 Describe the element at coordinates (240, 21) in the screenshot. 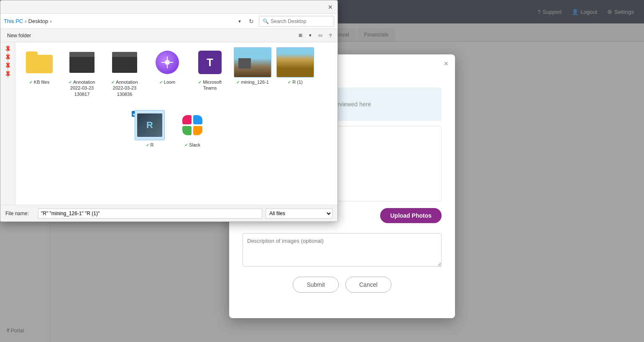

I see `address-dropdown-button: ▾` at that location.